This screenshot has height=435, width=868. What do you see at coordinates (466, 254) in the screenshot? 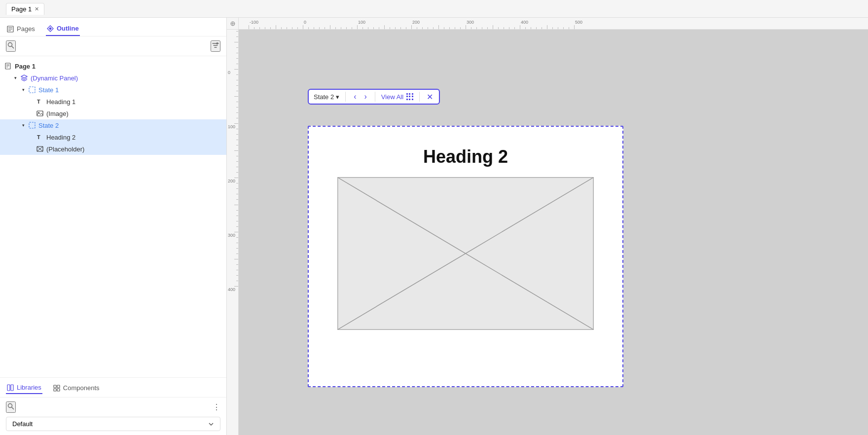
I see `placeholder-svg` at bounding box center [466, 254].